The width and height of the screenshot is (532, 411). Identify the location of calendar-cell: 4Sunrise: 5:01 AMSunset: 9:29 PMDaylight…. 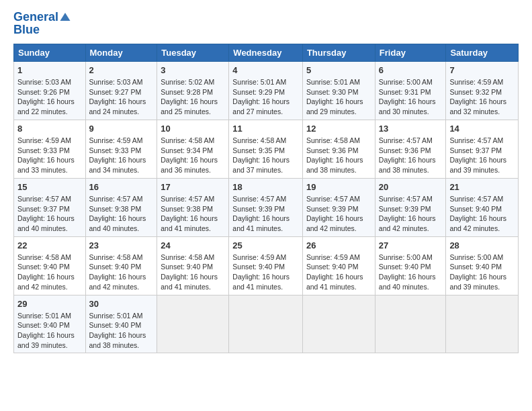
(266, 90).